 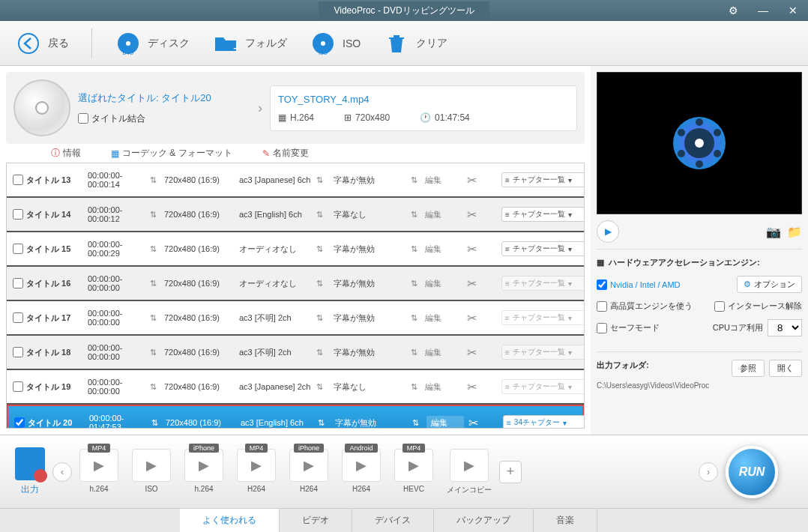 What do you see at coordinates (46, 318) in the screenshot?
I see `title-checkbox: タイトル 17` at bounding box center [46, 318].